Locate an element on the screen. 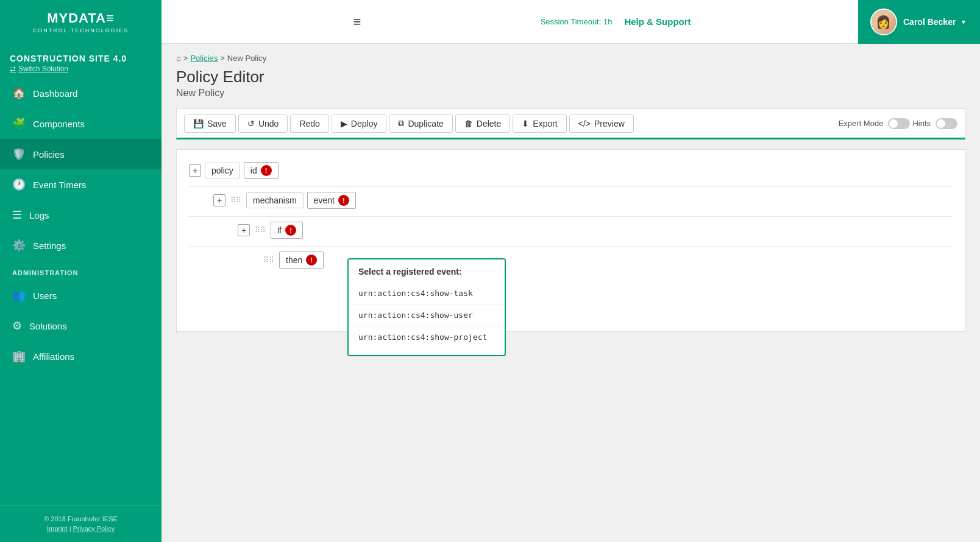  policy-label: policy is located at coordinates (222, 171).